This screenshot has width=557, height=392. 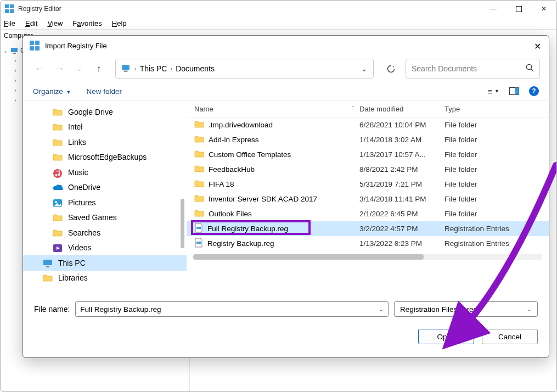 What do you see at coordinates (31, 23) in the screenshot?
I see `menu-edit: Edit` at bounding box center [31, 23].